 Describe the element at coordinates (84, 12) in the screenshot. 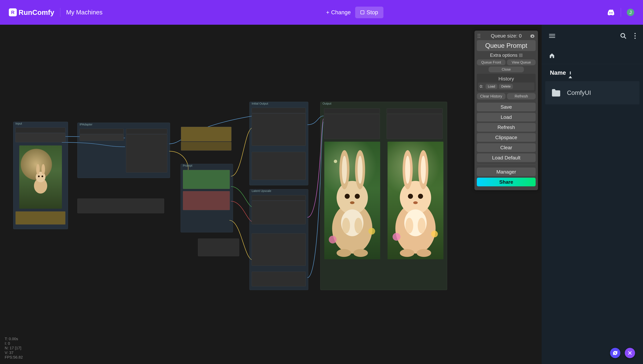

I see `my-machines-link: My Machines` at that location.